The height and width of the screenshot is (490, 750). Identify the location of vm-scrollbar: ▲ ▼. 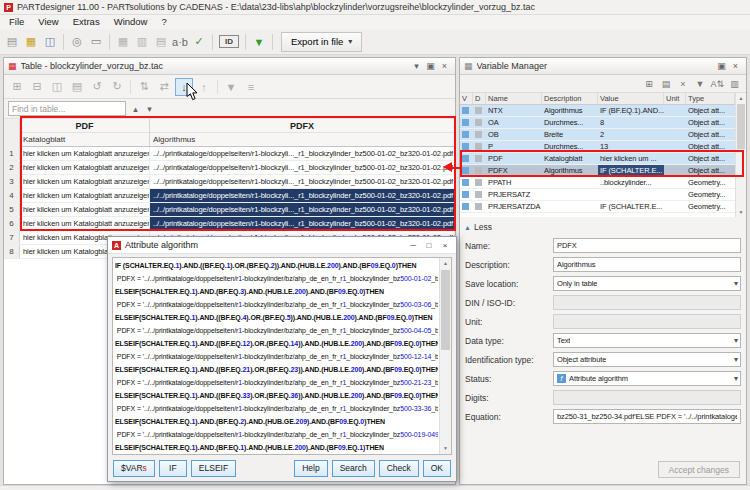
(740, 155).